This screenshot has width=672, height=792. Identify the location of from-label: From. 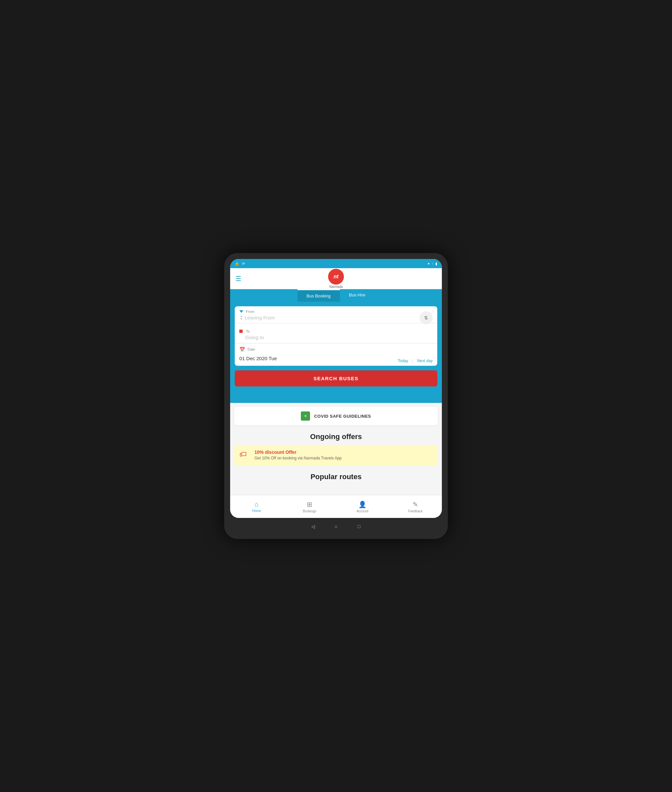
(250, 311).